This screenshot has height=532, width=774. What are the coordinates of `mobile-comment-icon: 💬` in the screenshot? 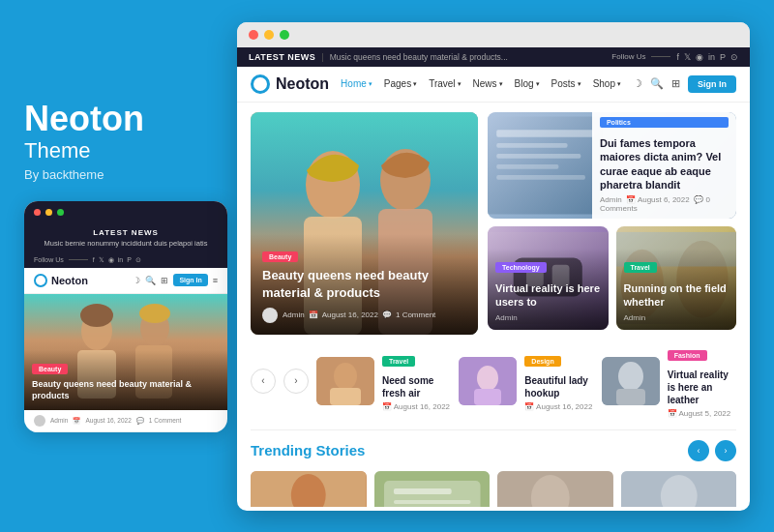 It's located at (140, 421).